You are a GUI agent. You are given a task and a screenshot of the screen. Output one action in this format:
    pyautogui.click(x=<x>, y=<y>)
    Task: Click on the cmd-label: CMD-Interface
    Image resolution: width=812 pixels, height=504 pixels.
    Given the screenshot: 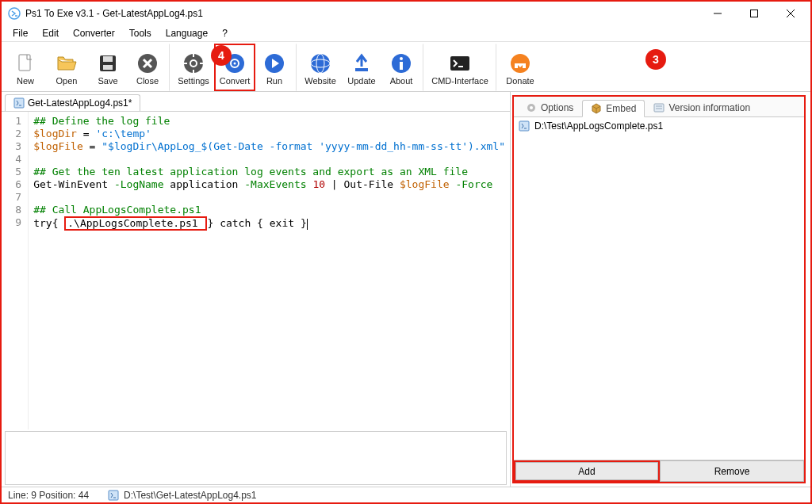 What is the action you would take?
    pyautogui.click(x=460, y=81)
    